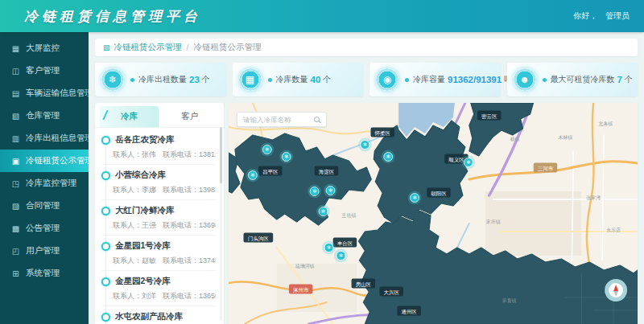  I want to click on sidebar-item-label: 大屏监控, so click(43, 48).